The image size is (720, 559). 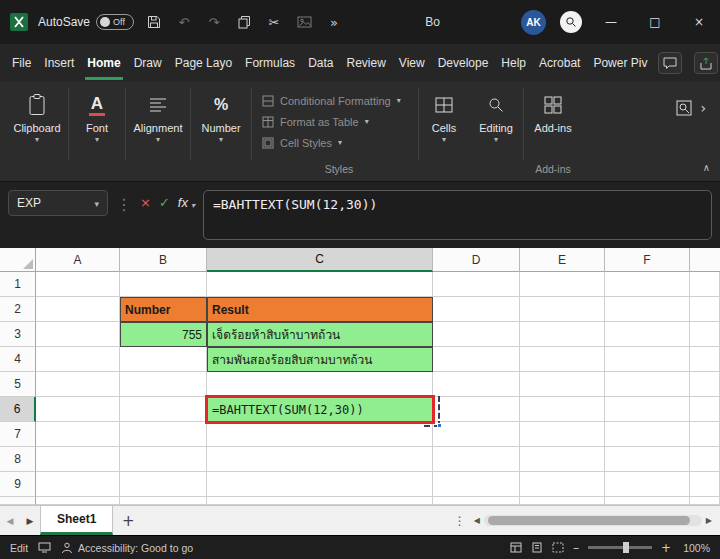 What do you see at coordinates (86, 22) in the screenshot?
I see `autosave-toggle: AutoSave Off` at bounding box center [86, 22].